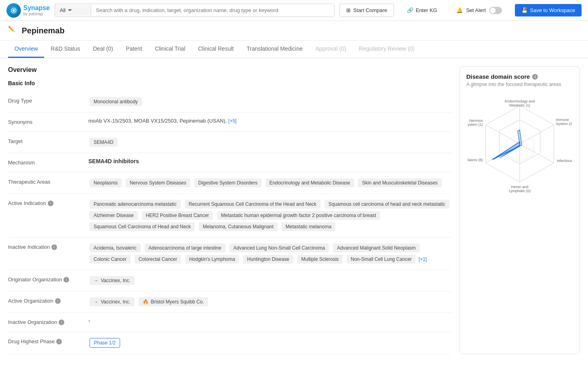  What do you see at coordinates (294, 49) in the screenshot?
I see `tab-bar: Overview R&D Status Deal (0) Patent Clin…` at bounding box center [294, 49].